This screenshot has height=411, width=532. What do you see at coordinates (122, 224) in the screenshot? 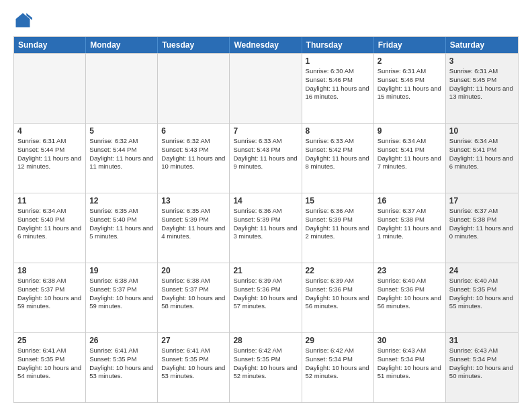
I see `day-info: Sunrise: 6:35 AM Sunset: 5:40 PM Dayligh…` at bounding box center [122, 224].